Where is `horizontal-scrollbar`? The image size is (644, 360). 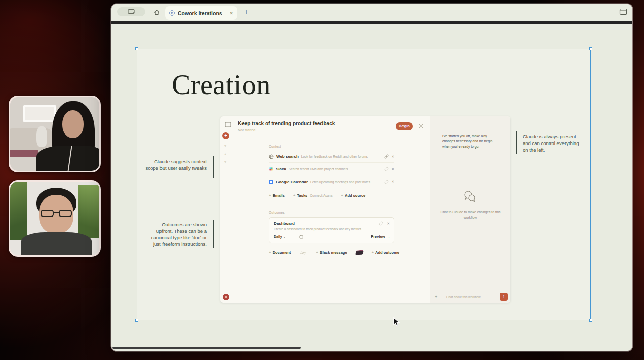
horizontal-scrollbar is located at coordinates (206, 348).